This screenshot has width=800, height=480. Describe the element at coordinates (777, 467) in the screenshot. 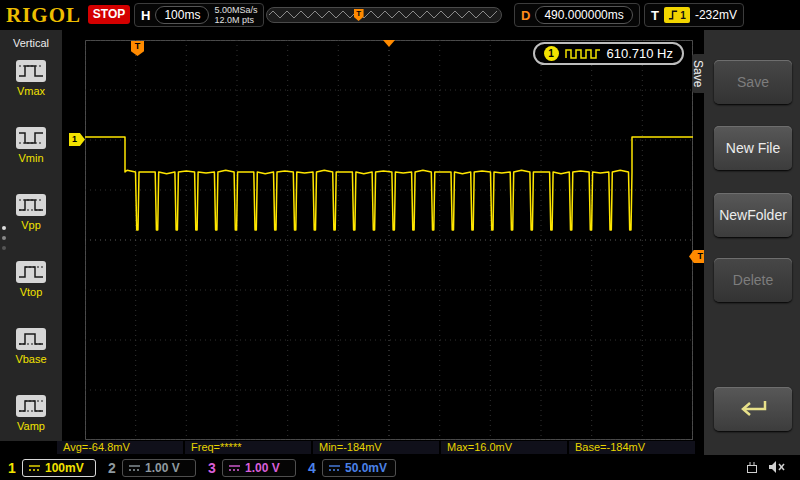

I see `speaker-muted-icon` at that location.